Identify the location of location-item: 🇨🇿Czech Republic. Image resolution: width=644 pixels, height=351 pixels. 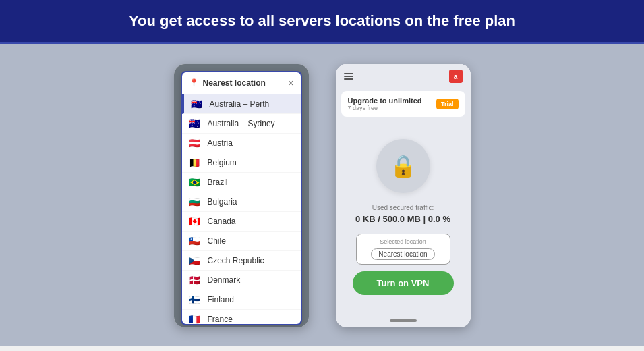
(241, 261).